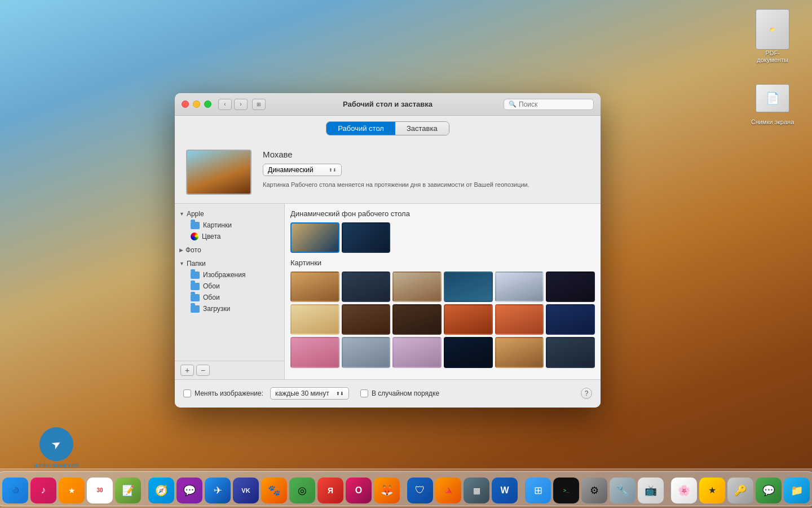 The height and width of the screenshot is (508, 812). Describe the element at coordinates (367, 352) in the screenshot. I see `wallpaper-thumb-p14` at that location.